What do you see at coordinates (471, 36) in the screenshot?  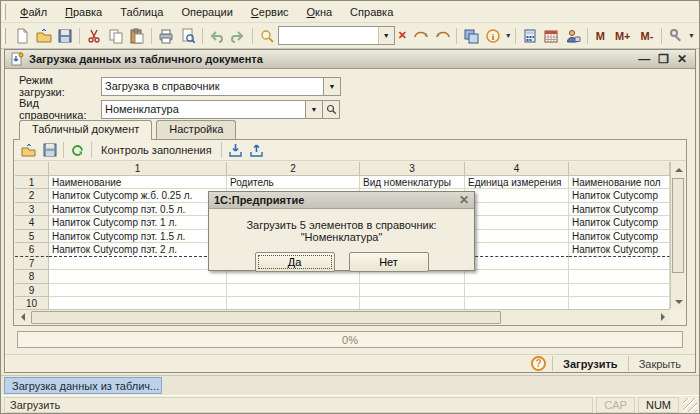 I see `windows-icon` at bounding box center [471, 36].